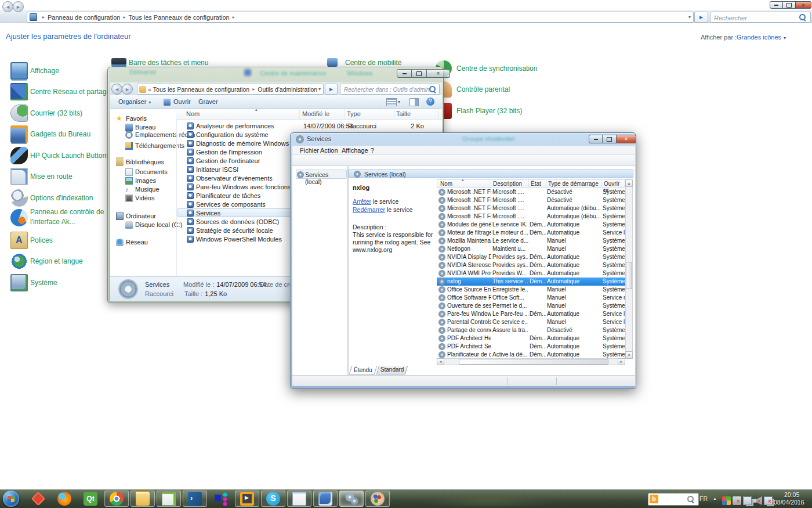 Image resolution: width=812 pixels, height=508 pixels. Describe the element at coordinates (629, 183) in the screenshot. I see `scroll-up-button: ▲` at that location.